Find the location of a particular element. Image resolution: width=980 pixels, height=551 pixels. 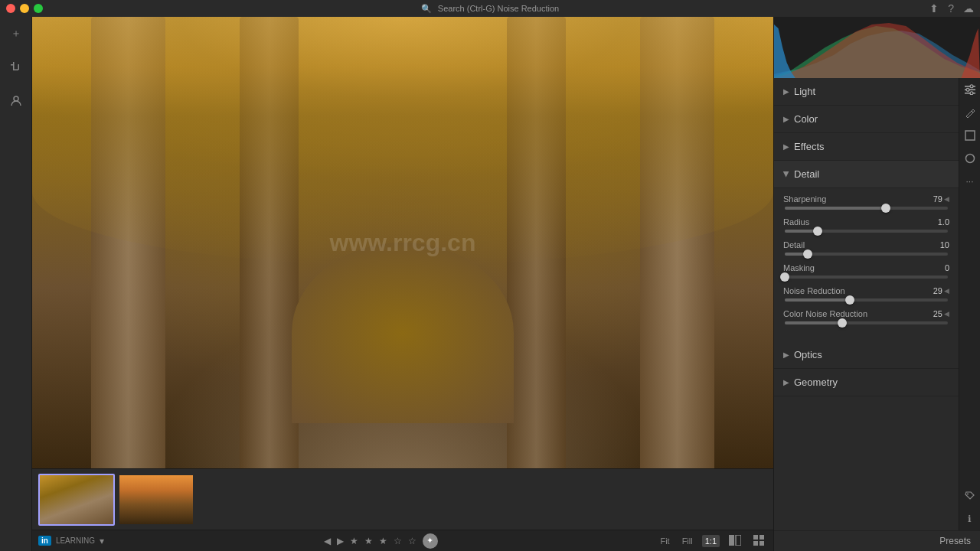

maximize-button is located at coordinates (38, 8).